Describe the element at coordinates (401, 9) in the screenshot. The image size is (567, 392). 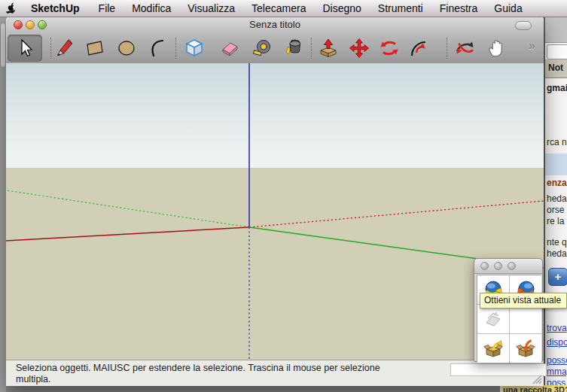
I see `menu-strumenti: Strumenti` at that location.